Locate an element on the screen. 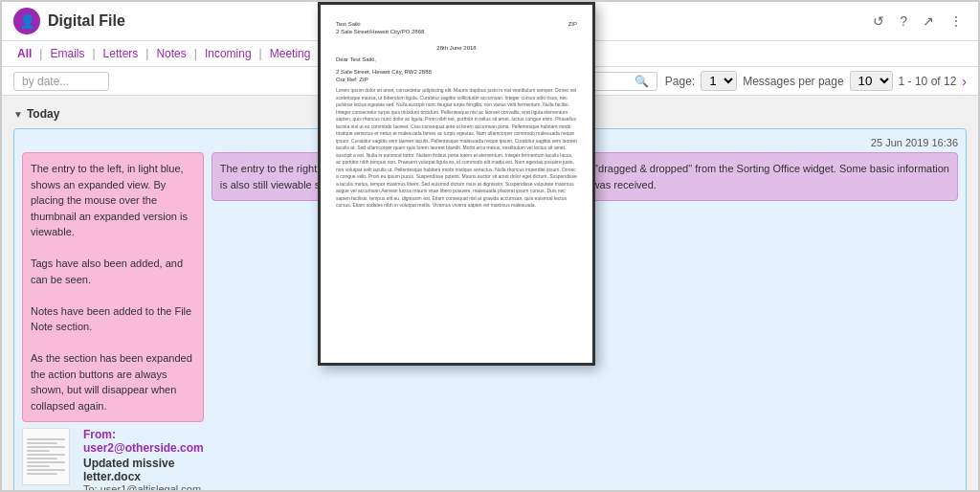 Image resolution: width=980 pixels, height=492 pixels. user-icon: 👤 is located at coordinates (27, 21).